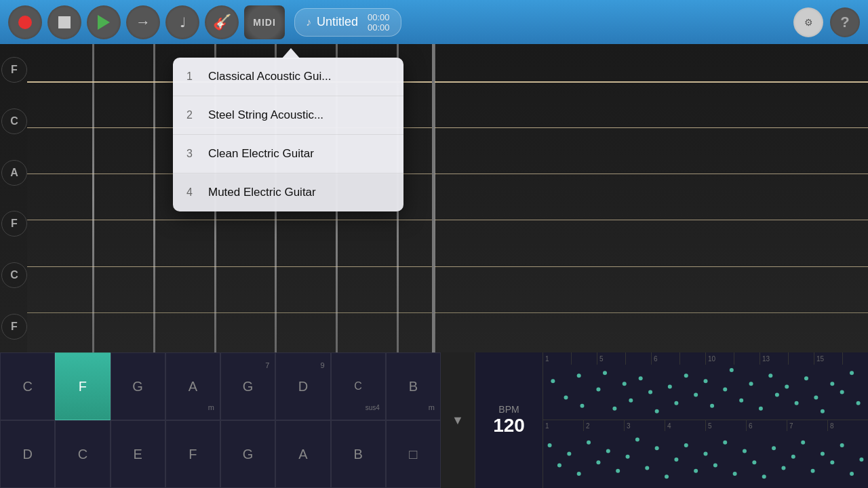 The image size is (868, 488). Describe the element at coordinates (434, 22) in the screenshot. I see `toolbar: → ♩ 🎸 MIDI ♪ Untitled 00:00 00:00 ⚙ ?` at that location.